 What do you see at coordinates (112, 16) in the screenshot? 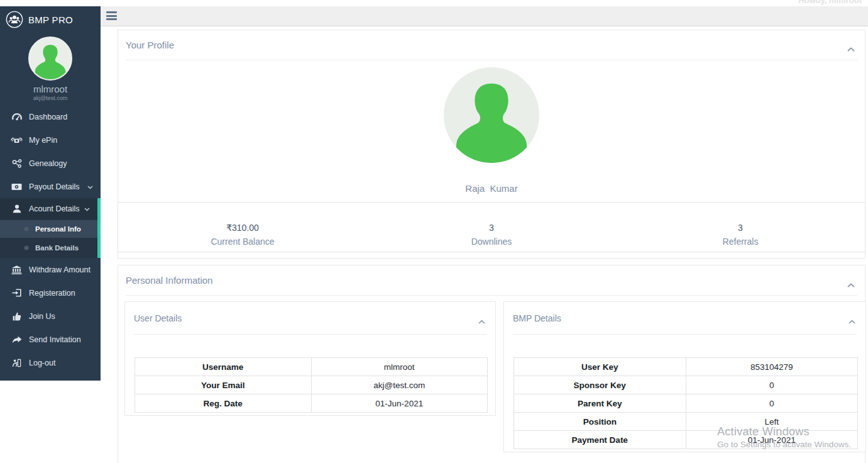
I see `hamburger-menu-icon` at bounding box center [112, 16].